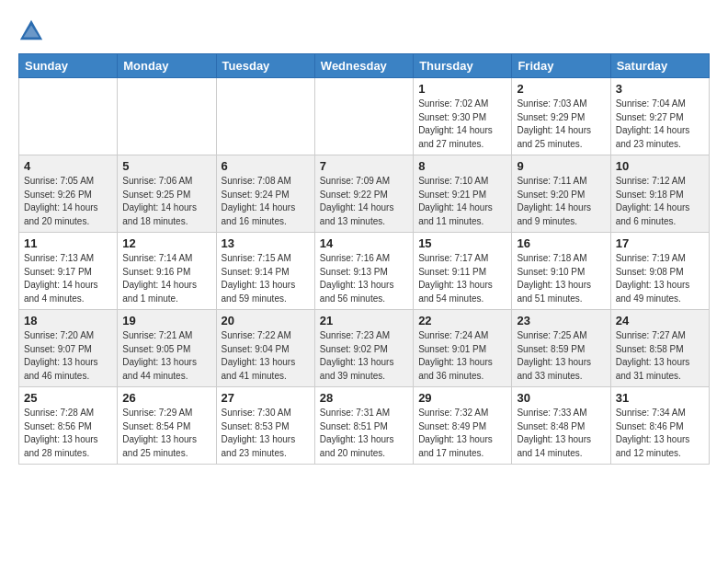  I want to click on calendar-cell: 4Sunrise: 7:05 AM Sunset: 9:26 PM Daylig…, so click(68, 194).